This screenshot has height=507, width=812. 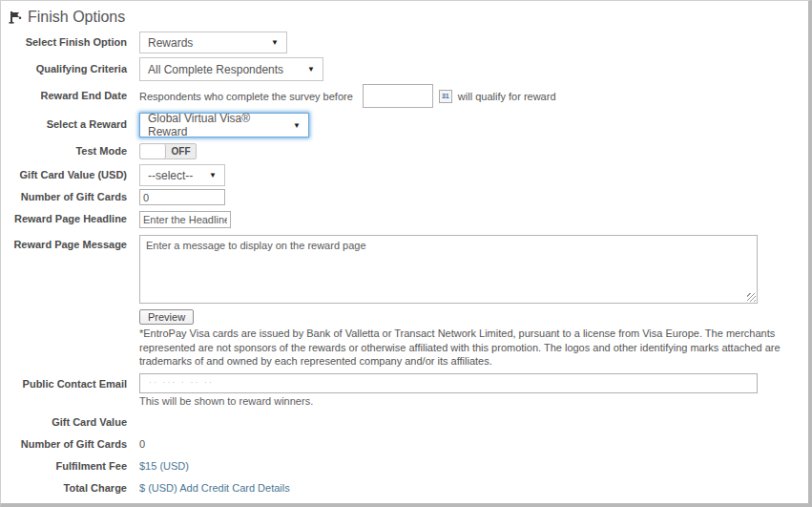 What do you see at coordinates (166, 317) in the screenshot?
I see `preview-button: Preview` at bounding box center [166, 317].